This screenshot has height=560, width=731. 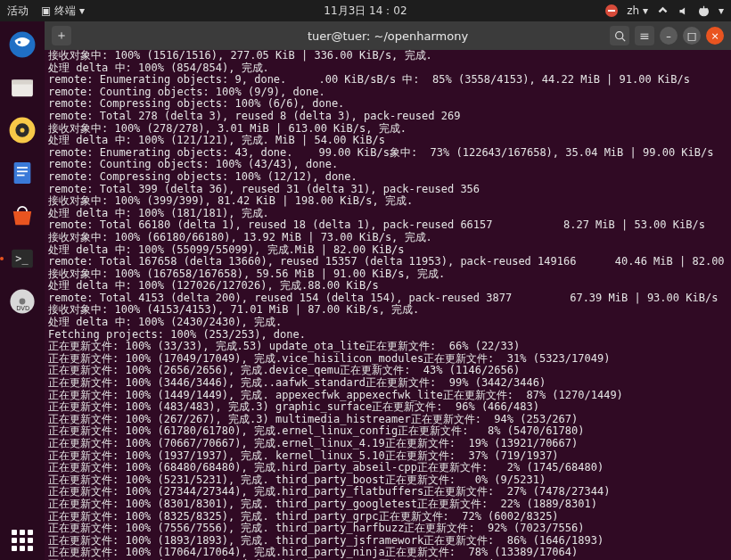 I want to click on search-button, so click(x=620, y=36).